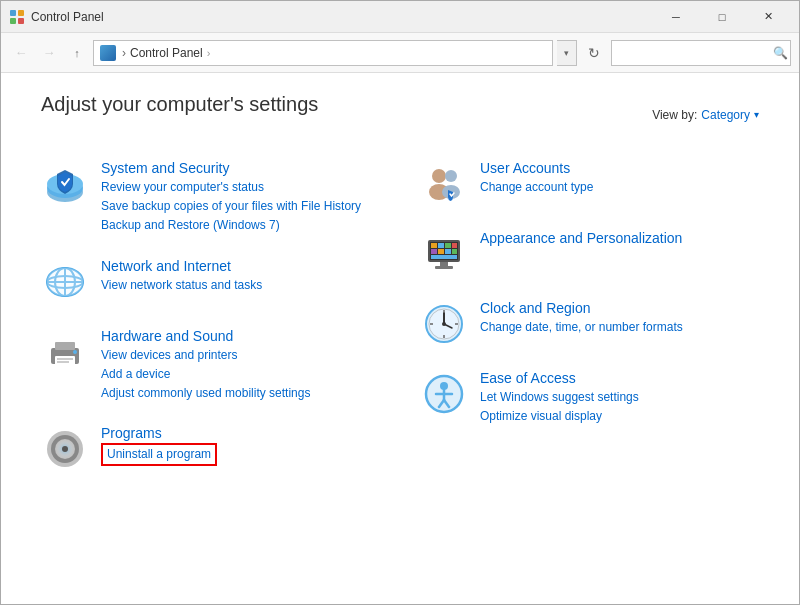  What do you see at coordinates (691, 53) in the screenshot?
I see `search-input` at bounding box center [691, 53].